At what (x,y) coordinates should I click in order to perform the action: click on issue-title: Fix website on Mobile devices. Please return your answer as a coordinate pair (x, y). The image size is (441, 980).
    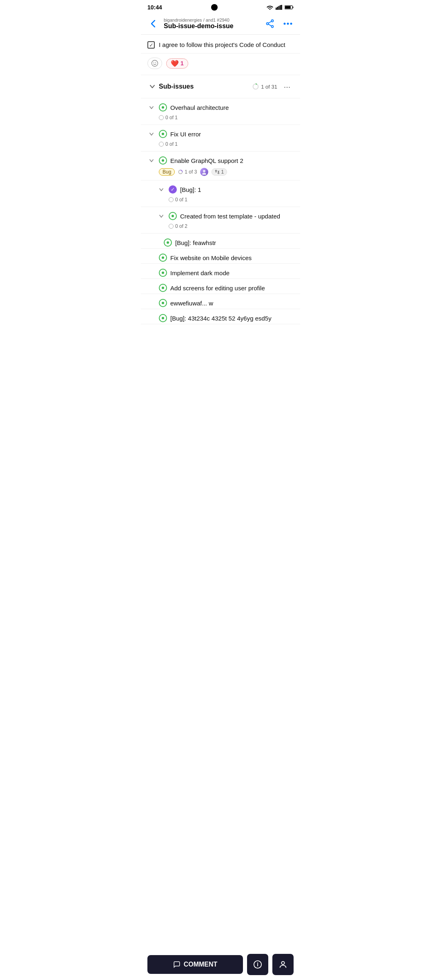
    Looking at the image, I should click on (232, 258).